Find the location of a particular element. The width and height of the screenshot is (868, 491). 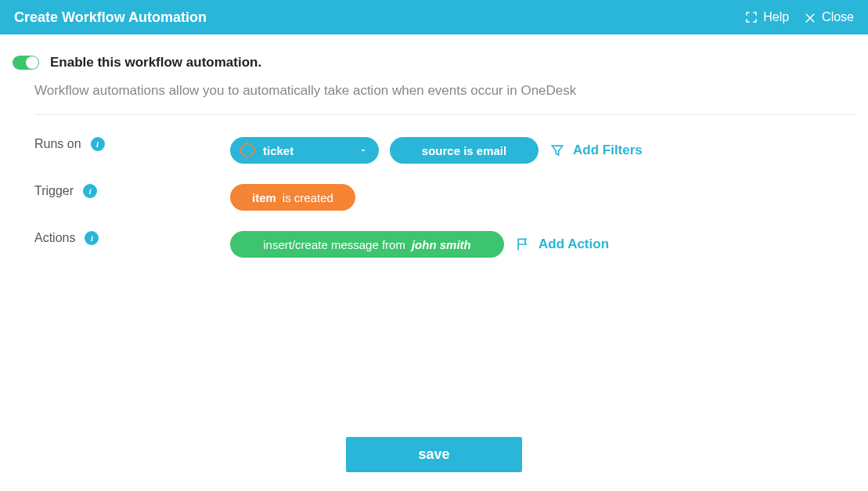

dialog-header: Create Workflow Automation Help Close is located at coordinates (434, 17).